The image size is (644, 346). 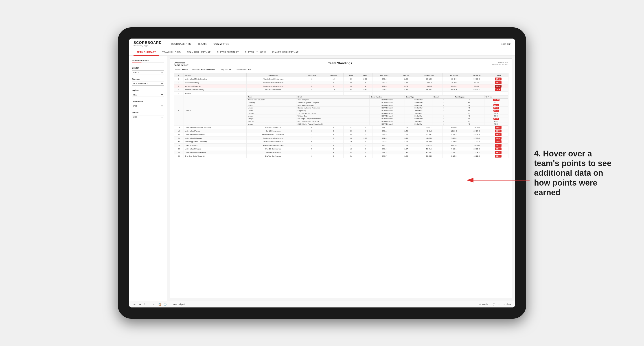 I want to click on share-btn: ↗ Share, so click(x=508, y=305).